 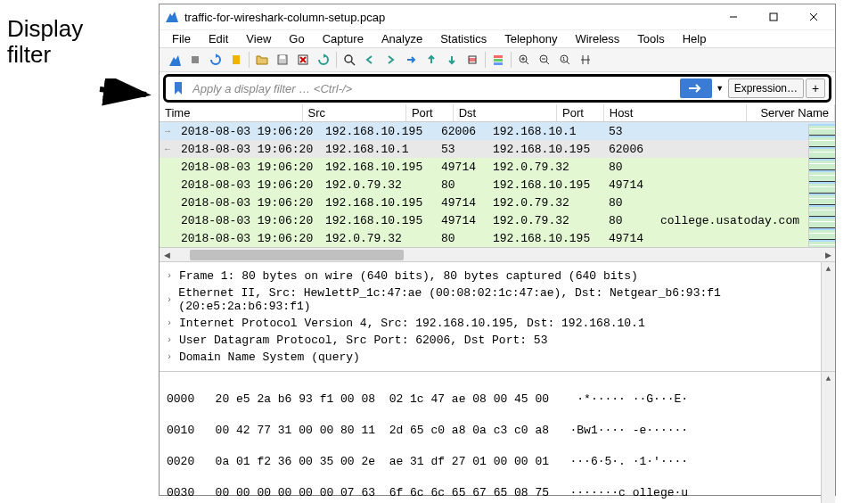 What do you see at coordinates (216, 60) in the screenshot?
I see `restart-capture-icon` at bounding box center [216, 60].